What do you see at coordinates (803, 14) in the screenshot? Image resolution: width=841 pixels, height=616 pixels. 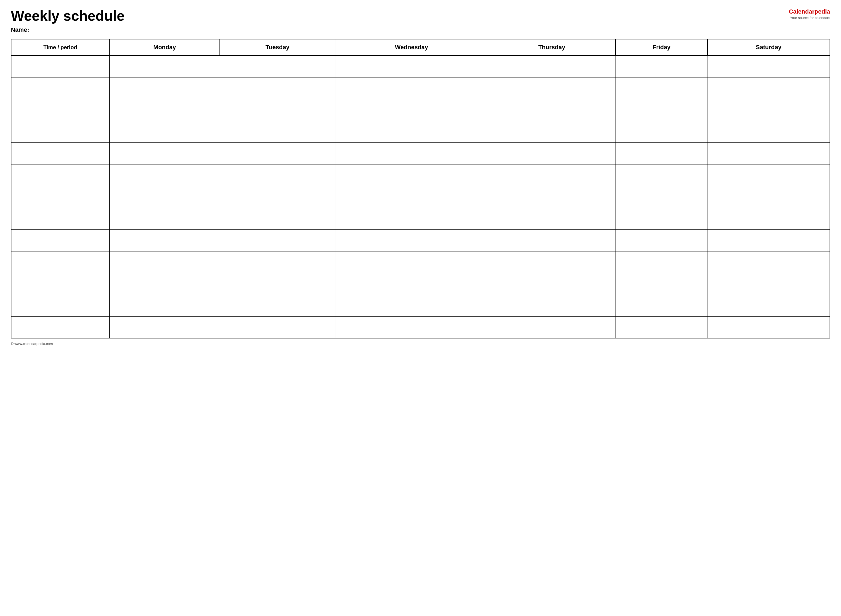 I see `logo-section: Calendarpedia Your source for calendars` at bounding box center [803, 14].